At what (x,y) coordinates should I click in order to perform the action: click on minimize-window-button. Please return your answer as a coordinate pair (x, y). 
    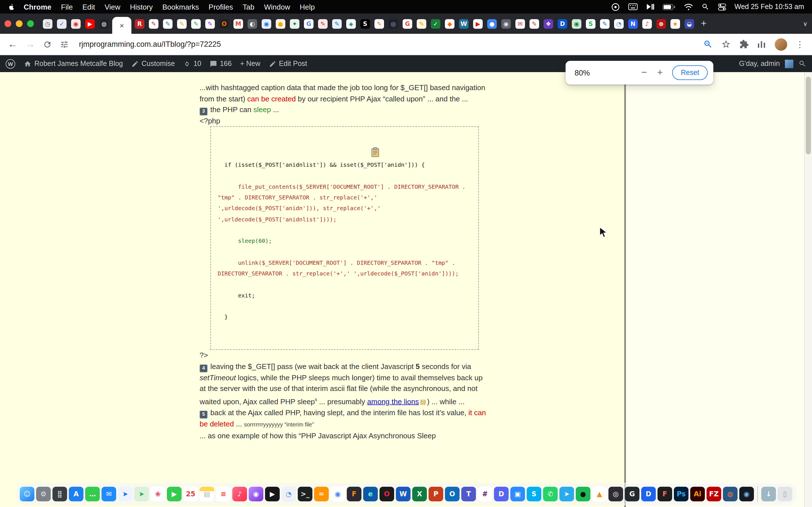
    Looking at the image, I should click on (19, 23).